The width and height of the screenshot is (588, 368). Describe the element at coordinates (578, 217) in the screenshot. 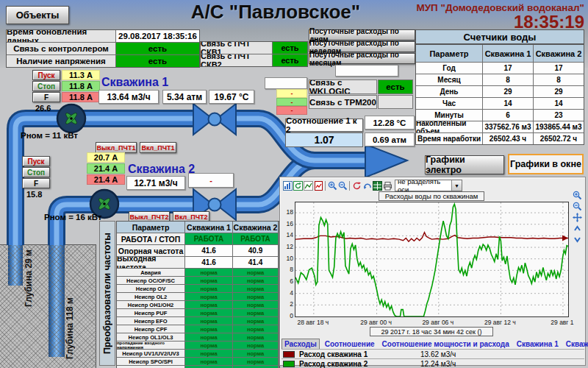

I see `chart-side-controls` at that location.